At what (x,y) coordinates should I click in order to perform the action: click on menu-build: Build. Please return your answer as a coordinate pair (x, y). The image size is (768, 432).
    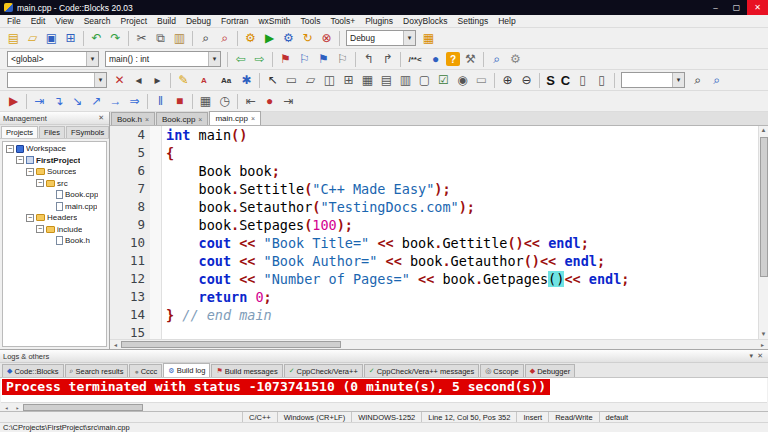
    Looking at the image, I should click on (166, 21).